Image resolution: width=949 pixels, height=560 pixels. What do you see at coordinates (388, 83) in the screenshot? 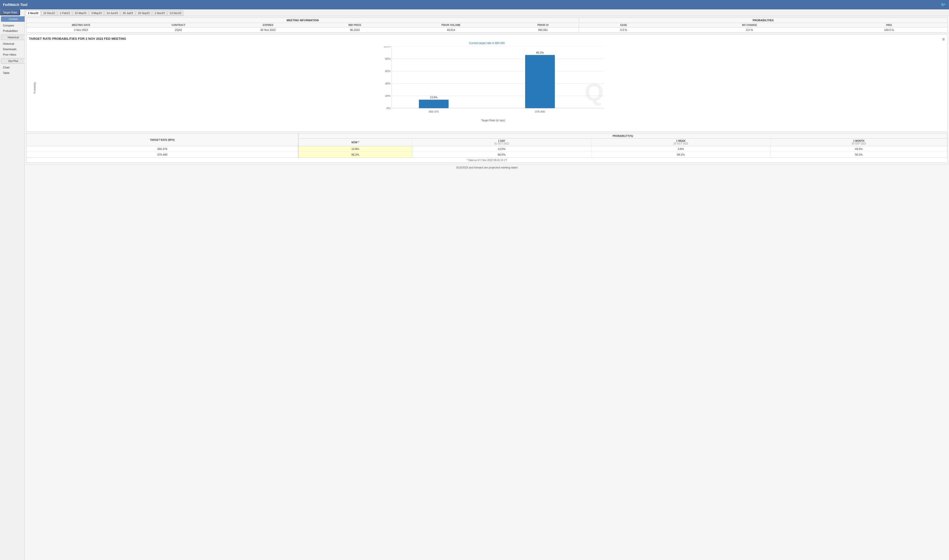
I see `svg-text: 40%` at bounding box center [388, 83].